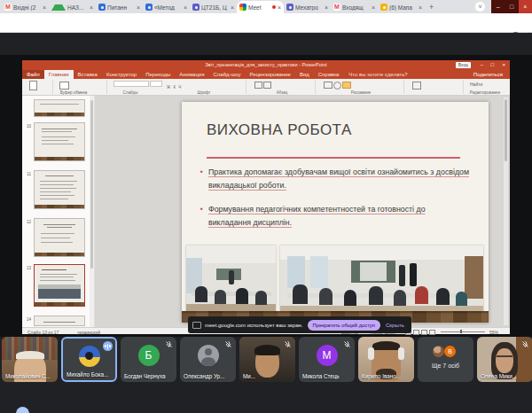 This screenshot has width=532, height=413. What do you see at coordinates (488, 74) in the screenshot?
I see `ppt-share-button: Поделиться` at bounding box center [488, 74].